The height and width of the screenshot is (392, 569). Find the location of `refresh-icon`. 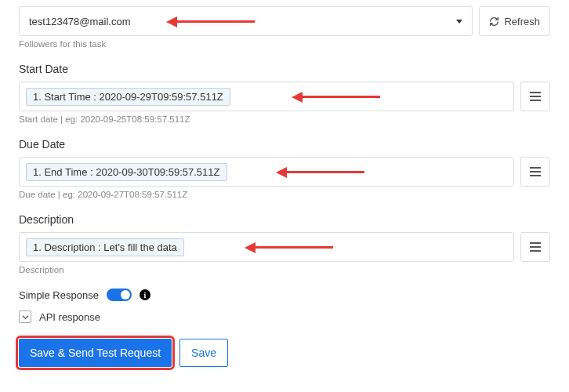

refresh-icon is located at coordinates (494, 22).